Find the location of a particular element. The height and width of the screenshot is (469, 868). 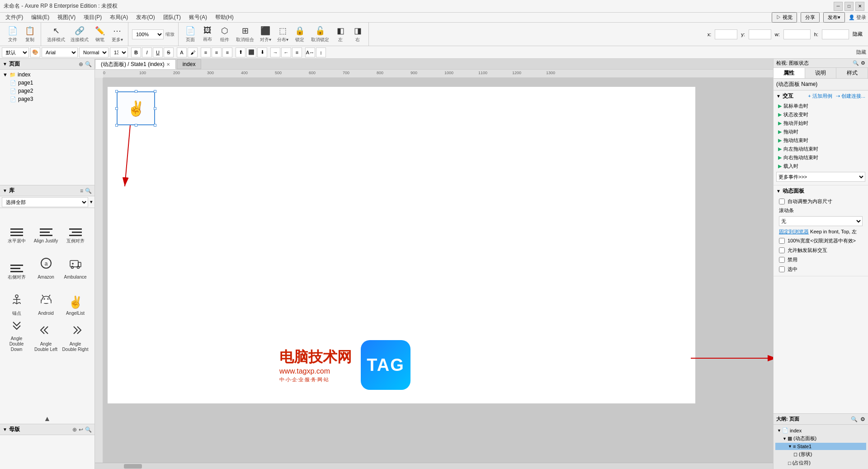

canvas-element: ✌ is located at coordinates (136, 109).